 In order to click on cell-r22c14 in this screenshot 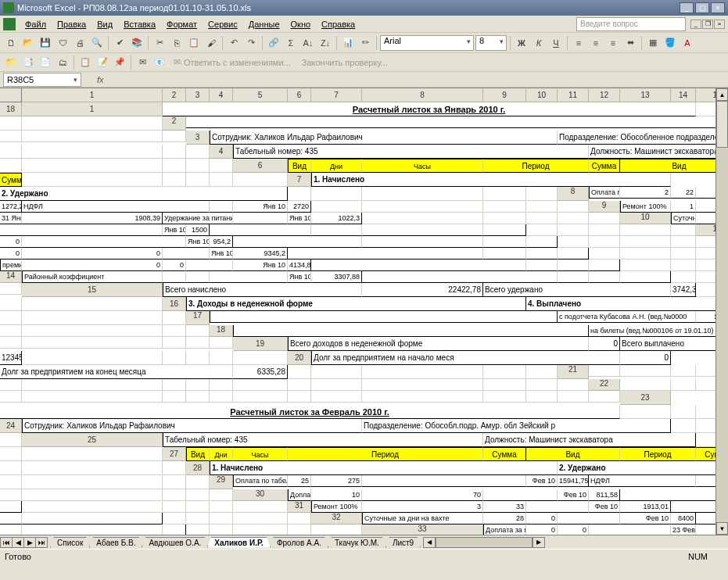, I will do `click(422, 397)`.